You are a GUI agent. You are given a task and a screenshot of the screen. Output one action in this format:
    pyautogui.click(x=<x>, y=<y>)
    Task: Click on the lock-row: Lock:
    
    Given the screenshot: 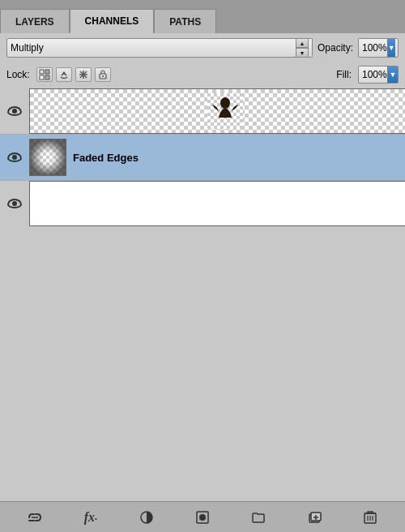 What is the action you would take?
    pyautogui.click(x=202, y=75)
    